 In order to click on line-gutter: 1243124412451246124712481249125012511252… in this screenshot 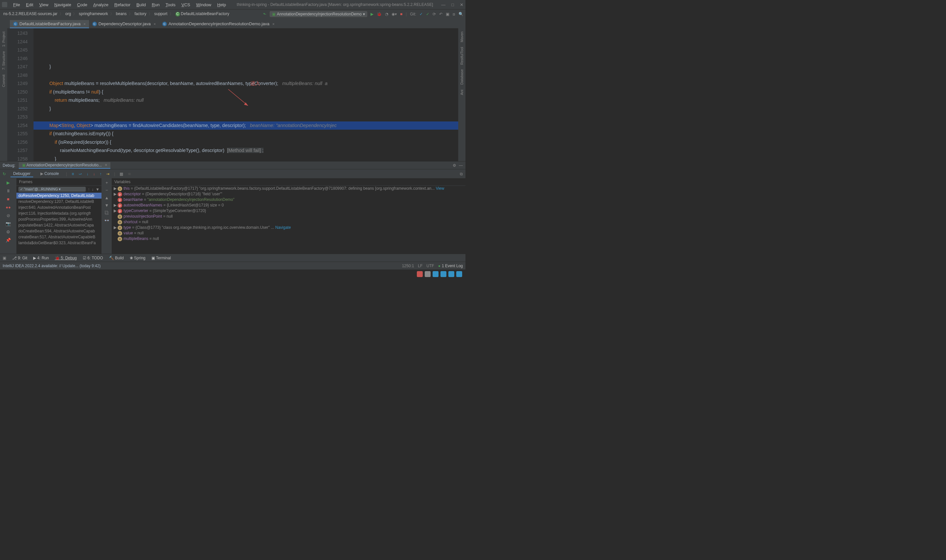, I will do `click(20, 95)`.